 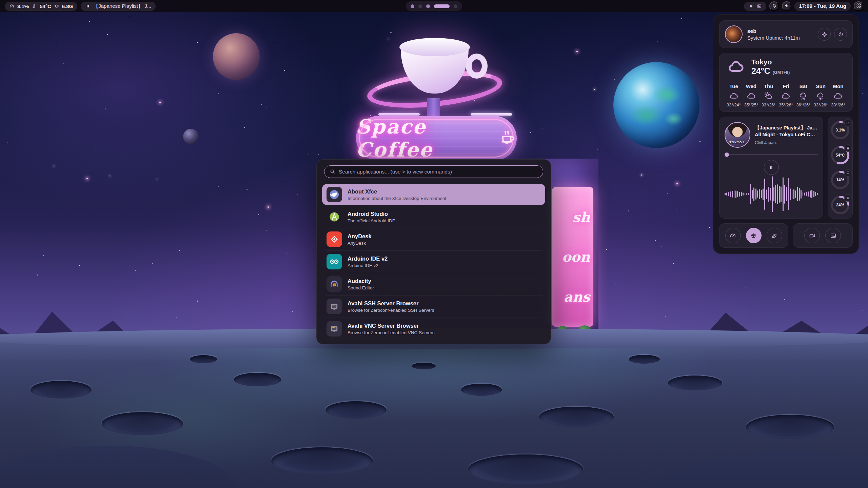 I want to click on window-neon-text: ans, so click(x=577, y=297).